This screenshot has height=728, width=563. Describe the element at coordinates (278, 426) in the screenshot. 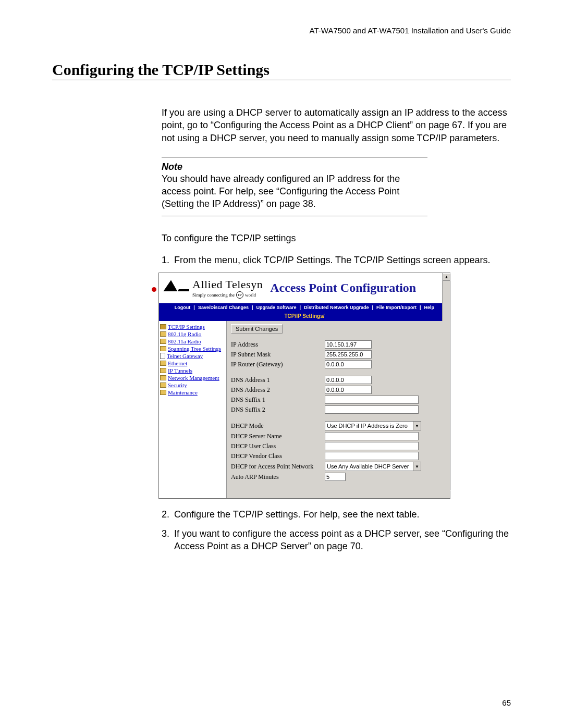

I see `dhcp-mode-label: DHCP Mode` at that location.